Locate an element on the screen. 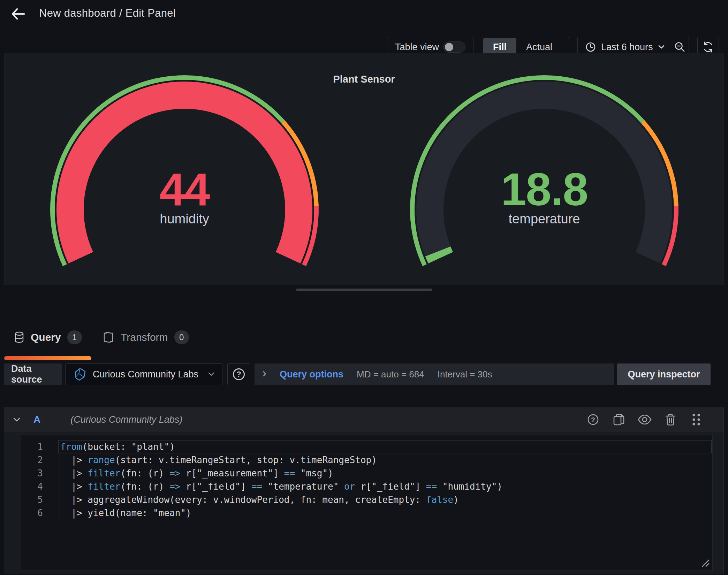 The height and width of the screenshot is (575, 728). datasource-help-button: ? is located at coordinates (239, 374).